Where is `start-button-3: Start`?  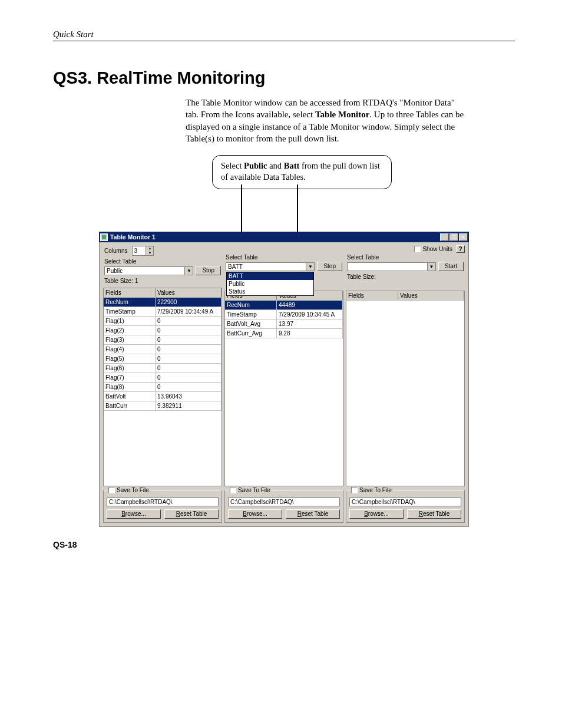
start-button-3: Start is located at coordinates (451, 266).